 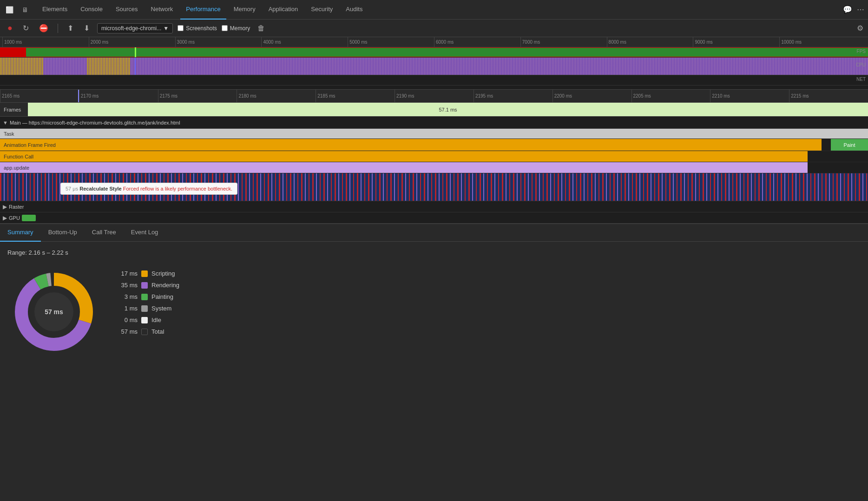 What do you see at coordinates (128, 297) in the screenshot?
I see `legend-painting-value: 3 ms` at bounding box center [128, 297].